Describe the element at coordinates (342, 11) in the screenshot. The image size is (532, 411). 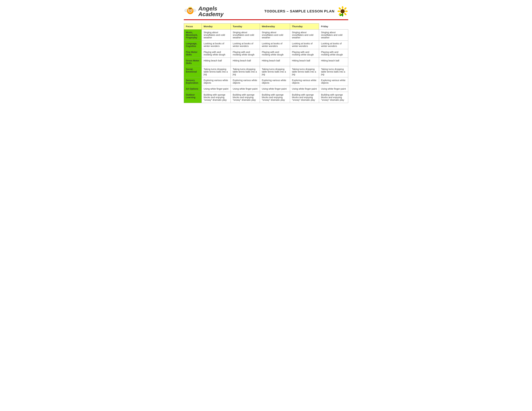
I see `sunflower-icon` at that location.